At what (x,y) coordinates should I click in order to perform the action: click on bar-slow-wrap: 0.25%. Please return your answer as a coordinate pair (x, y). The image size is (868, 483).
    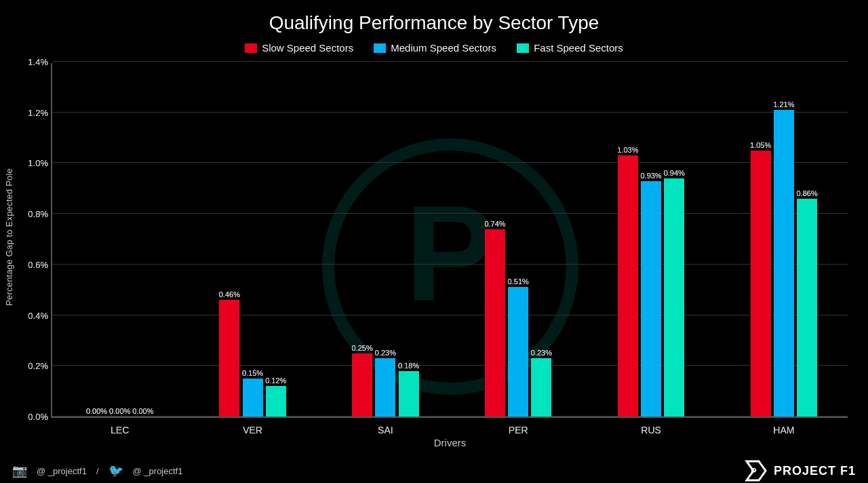
    Looking at the image, I should click on (362, 380).